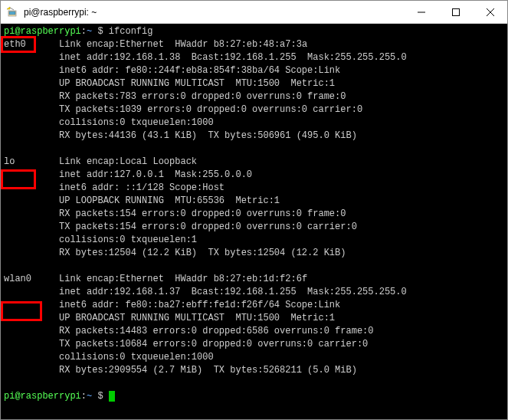 This screenshot has width=508, height=420. I want to click on iface-name-lo: lo, so click(31, 162).